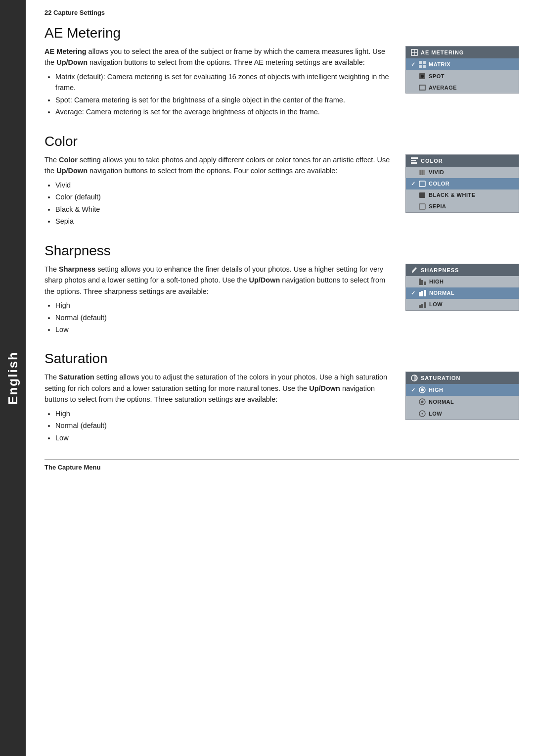  I want to click on list-item: Color (default), so click(224, 197).